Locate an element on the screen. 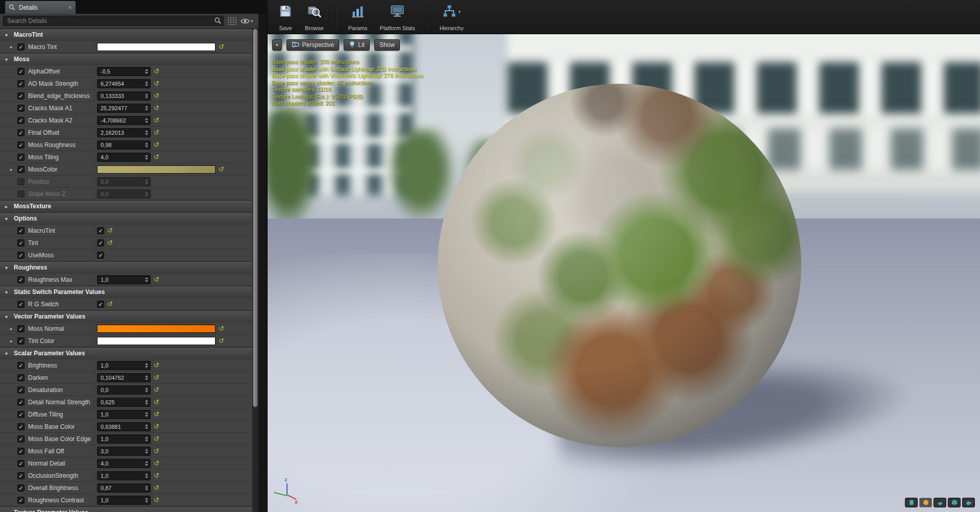  perspective-button: Perspective is located at coordinates (313, 45).